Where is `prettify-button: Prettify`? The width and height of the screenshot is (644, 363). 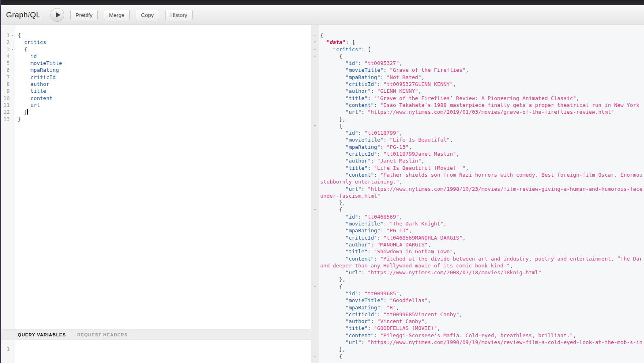
prettify-button: Prettify is located at coordinates (84, 15).